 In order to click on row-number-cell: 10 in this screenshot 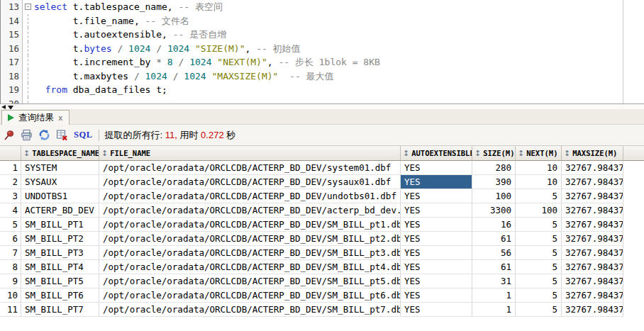, I will do `click(11, 296)`.